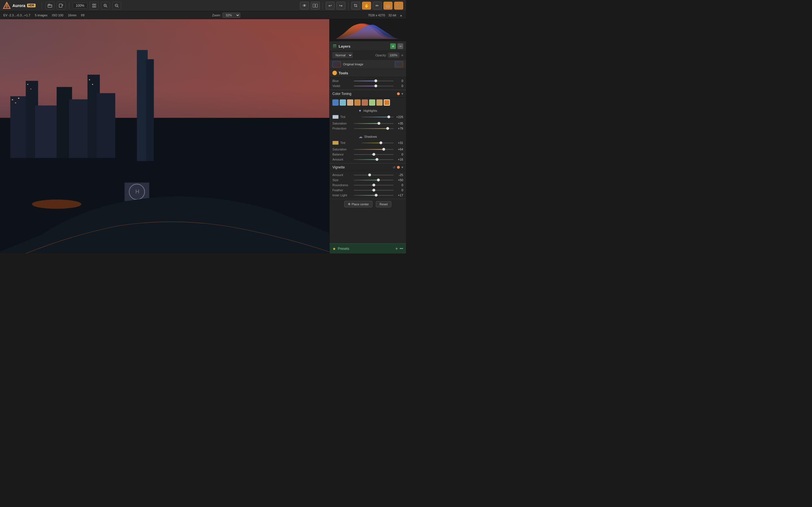  I want to click on shadows-amount-thumb, so click(377, 160).